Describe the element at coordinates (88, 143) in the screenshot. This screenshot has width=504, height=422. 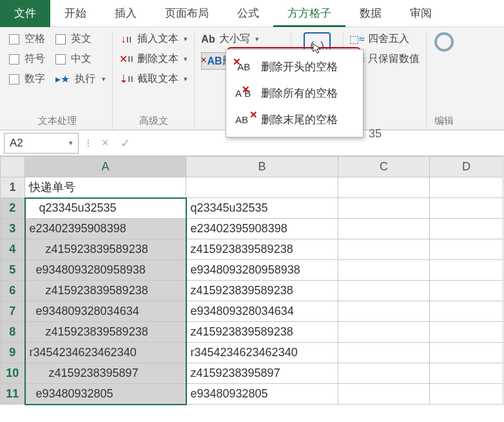
I see `fx-dots-icon: ⁝` at that location.